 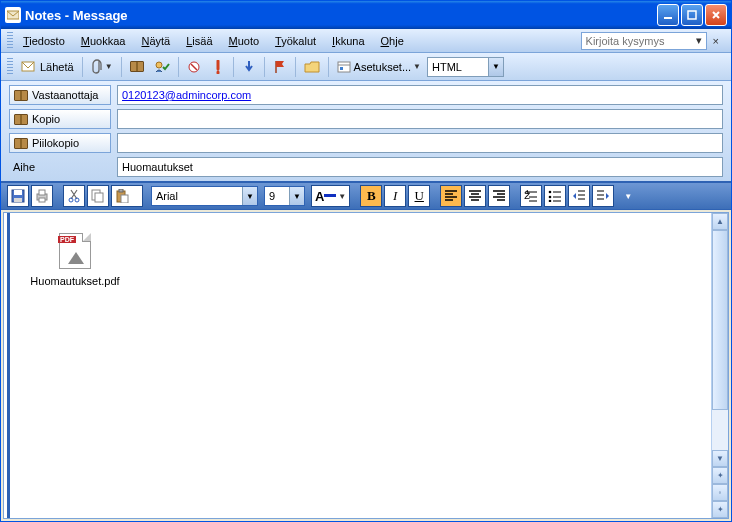 What do you see at coordinates (60, 167) in the screenshot?
I see `subject-label: Aihe` at bounding box center [60, 167].